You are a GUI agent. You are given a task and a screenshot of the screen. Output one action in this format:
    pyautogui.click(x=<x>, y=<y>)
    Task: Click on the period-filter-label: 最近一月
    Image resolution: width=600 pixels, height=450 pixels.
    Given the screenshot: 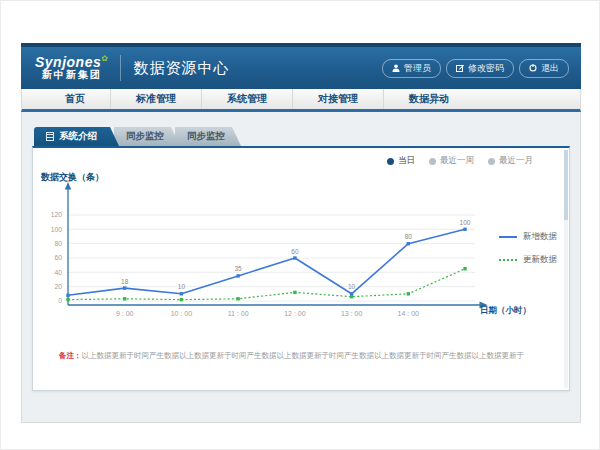 What is the action you would take?
    pyautogui.click(x=516, y=161)
    